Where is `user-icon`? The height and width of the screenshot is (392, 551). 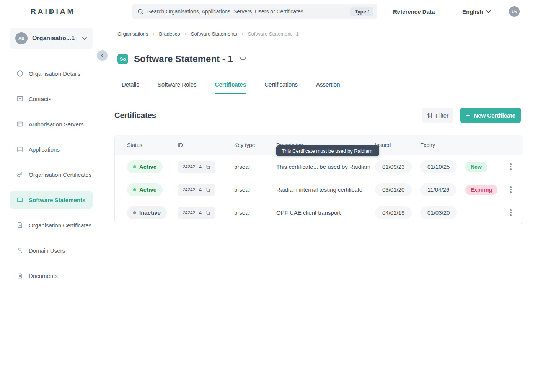
user-icon is located at coordinates (20, 250).